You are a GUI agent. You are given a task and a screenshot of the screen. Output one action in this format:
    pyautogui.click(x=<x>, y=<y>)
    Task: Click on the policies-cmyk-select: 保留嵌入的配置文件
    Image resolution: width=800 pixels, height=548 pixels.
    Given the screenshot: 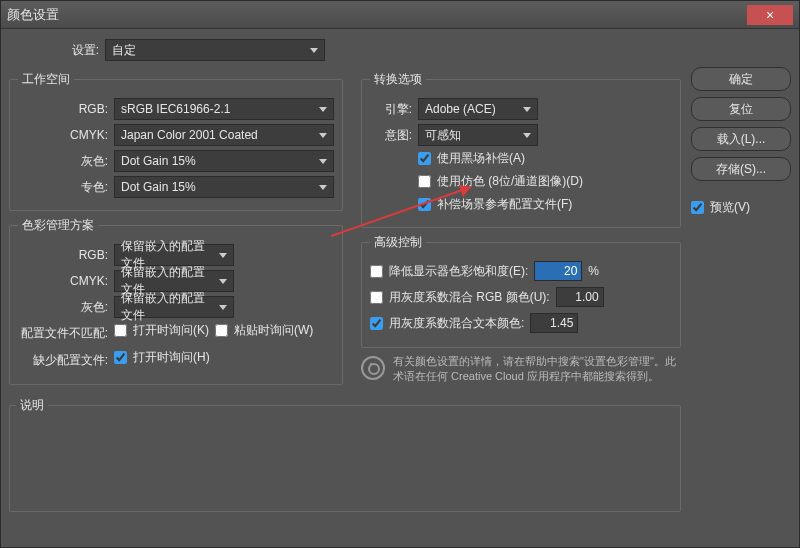 What is the action you would take?
    pyautogui.click(x=174, y=281)
    